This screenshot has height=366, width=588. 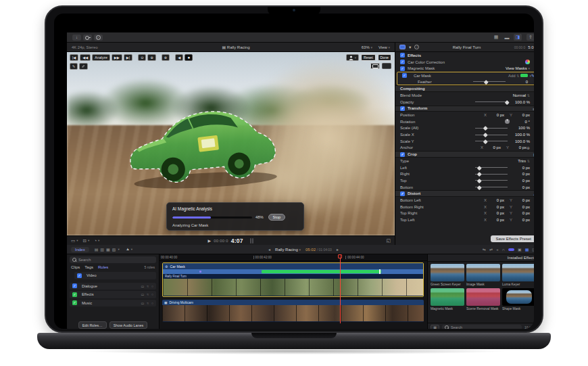 What do you see at coordinates (524, 76) in the screenshot?
I see `mask-color-swatch` at bounding box center [524, 76].